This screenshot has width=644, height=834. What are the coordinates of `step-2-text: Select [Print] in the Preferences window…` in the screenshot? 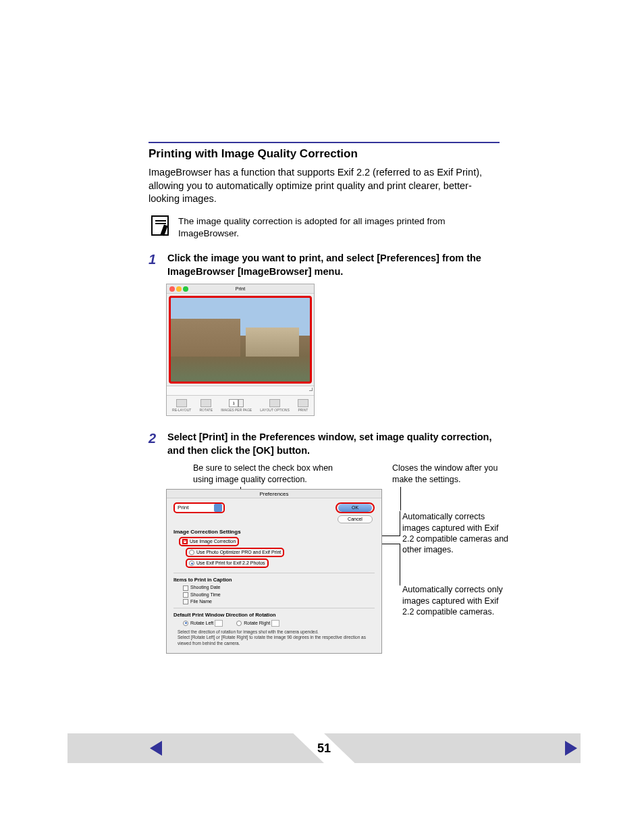 It's located at (333, 444).